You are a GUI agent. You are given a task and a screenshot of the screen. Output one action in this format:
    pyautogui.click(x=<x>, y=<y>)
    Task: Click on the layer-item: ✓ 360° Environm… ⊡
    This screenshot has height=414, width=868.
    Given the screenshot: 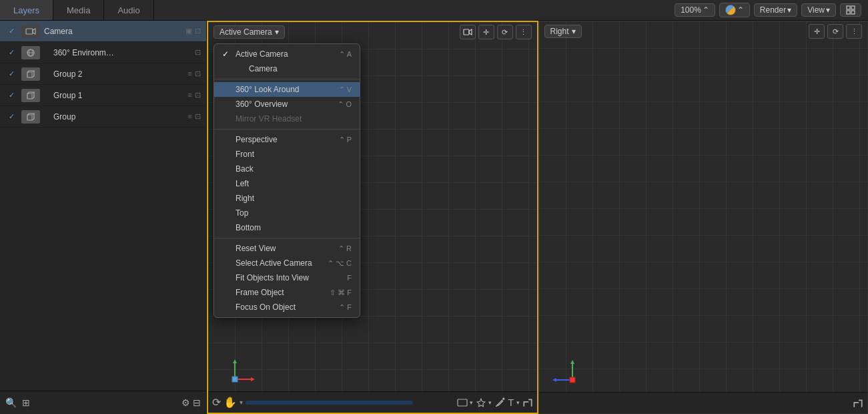 What is the action you would take?
    pyautogui.click(x=103, y=53)
    